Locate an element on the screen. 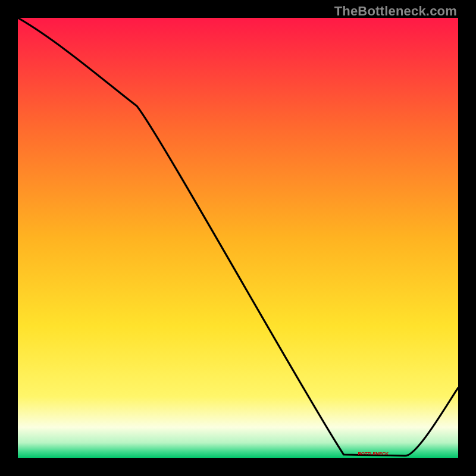 This screenshot has height=476, width=476. attribution-text: TheBottleneck.com is located at coordinates (396, 11).